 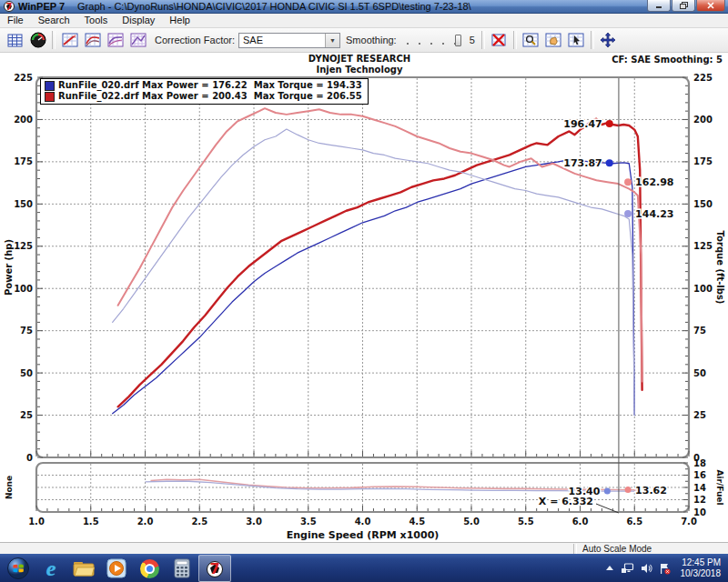 I want to click on taskbar-clock: 12:45 PM 10/3/2018, so click(x=699, y=568).